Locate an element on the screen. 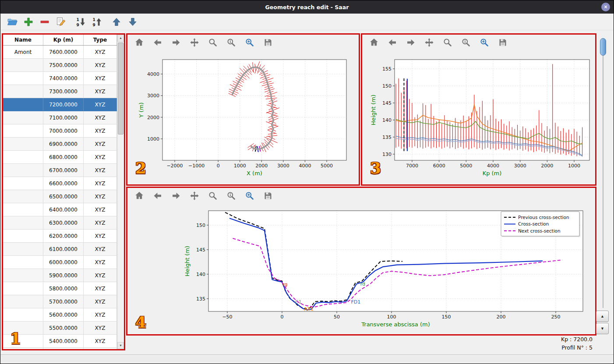 This screenshot has width=614, height=364. move-profile-up-button is located at coordinates (116, 22).